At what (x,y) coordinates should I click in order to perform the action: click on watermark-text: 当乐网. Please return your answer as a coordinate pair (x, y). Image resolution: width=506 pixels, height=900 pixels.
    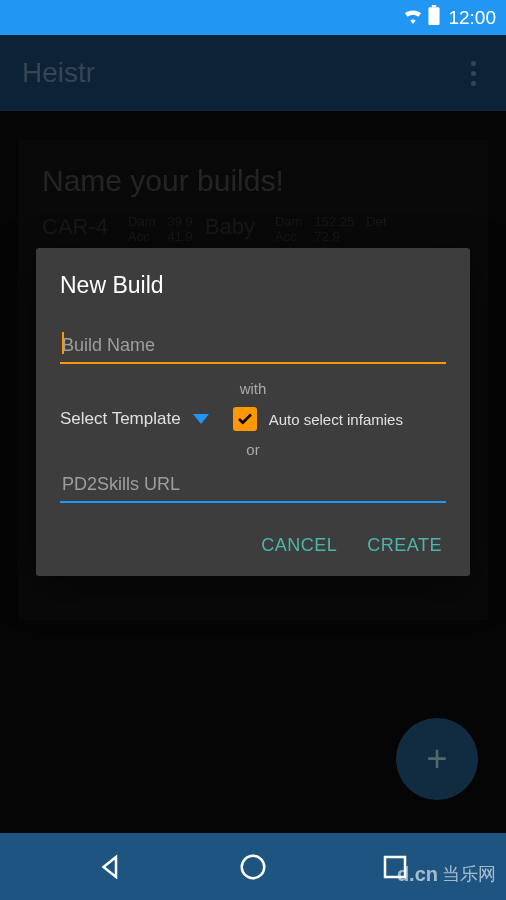
    Looking at the image, I should click on (469, 874).